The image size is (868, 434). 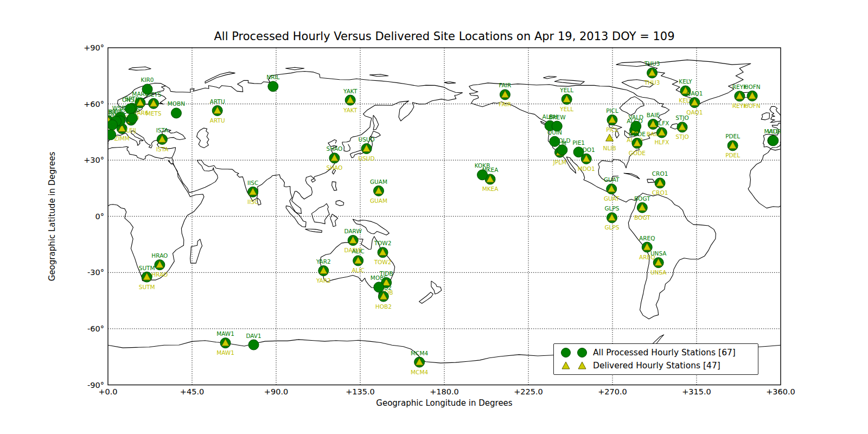 I want to click on y-tick-0°: 0°, so click(x=100, y=216).